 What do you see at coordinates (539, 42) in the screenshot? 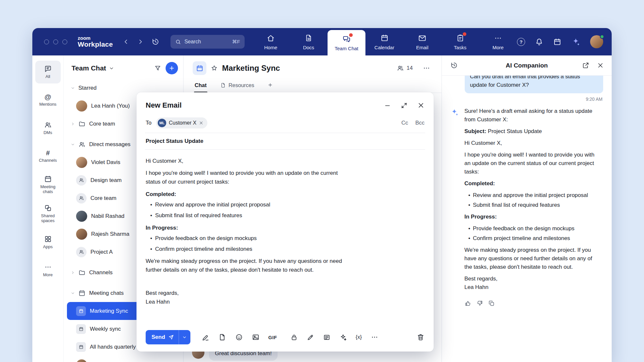
I see `notifications-icon` at bounding box center [539, 42].